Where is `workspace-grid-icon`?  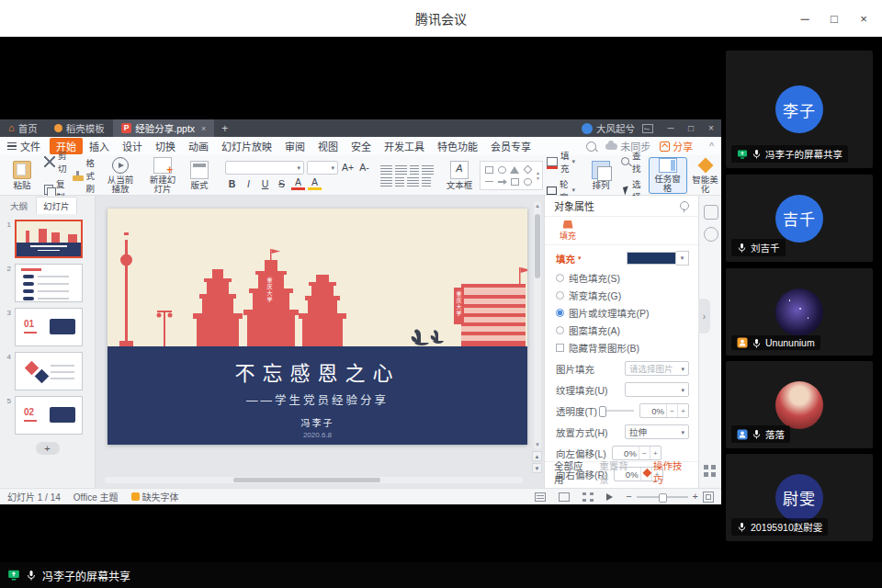 workspace-grid-icon is located at coordinates (709, 470).